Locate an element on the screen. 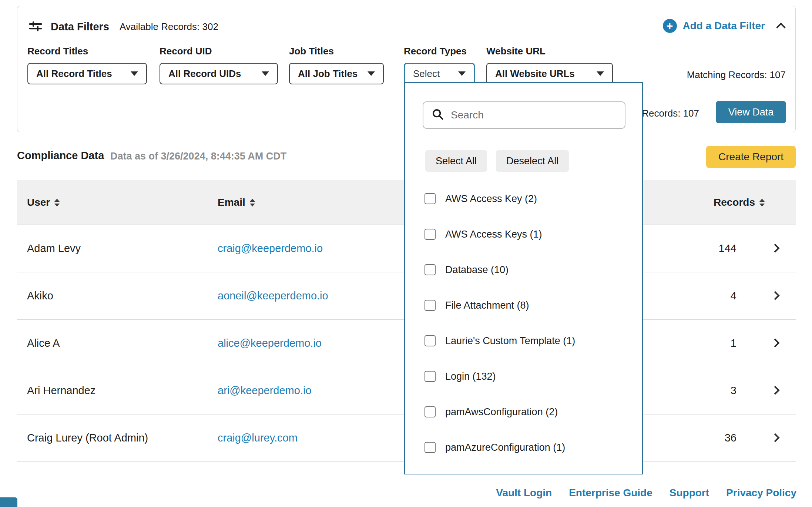 This screenshot has width=812, height=507. column-header-email-label: Email is located at coordinates (232, 202).